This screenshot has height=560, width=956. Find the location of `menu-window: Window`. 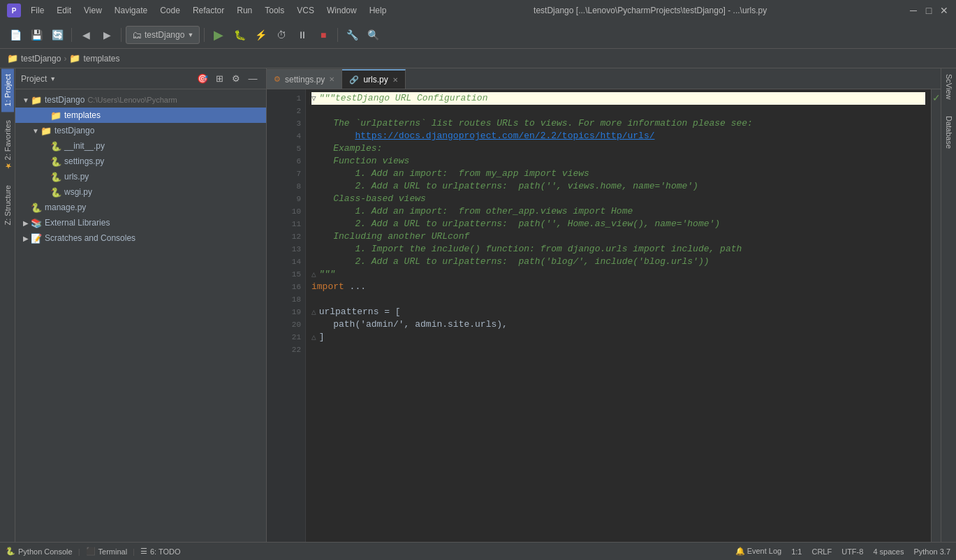

menu-window: Window is located at coordinates (342, 10).